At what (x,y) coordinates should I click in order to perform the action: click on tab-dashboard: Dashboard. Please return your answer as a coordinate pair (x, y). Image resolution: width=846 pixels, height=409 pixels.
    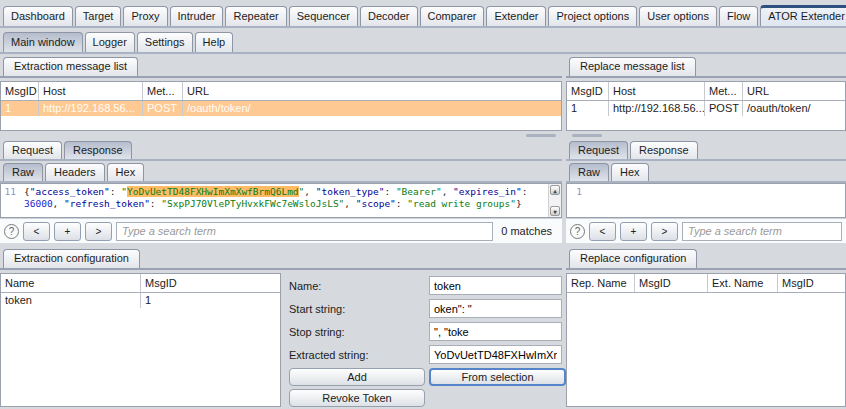
    Looking at the image, I should click on (38, 16).